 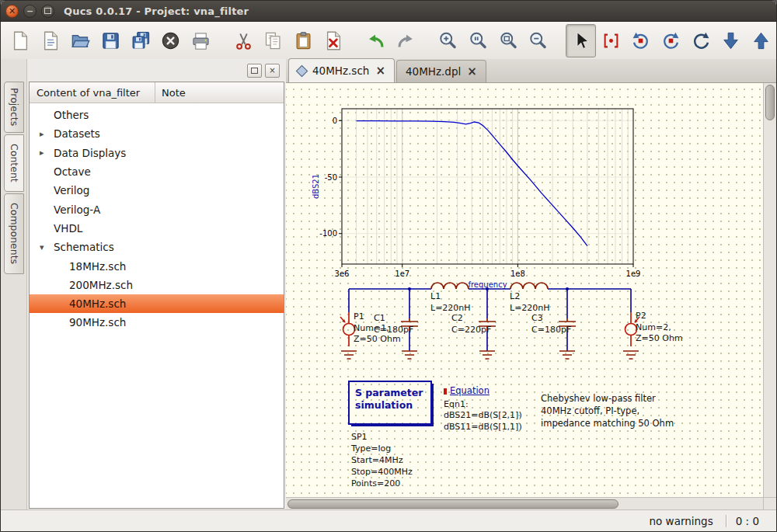 What do you see at coordinates (581, 40) in the screenshot?
I see `select-button` at bounding box center [581, 40].